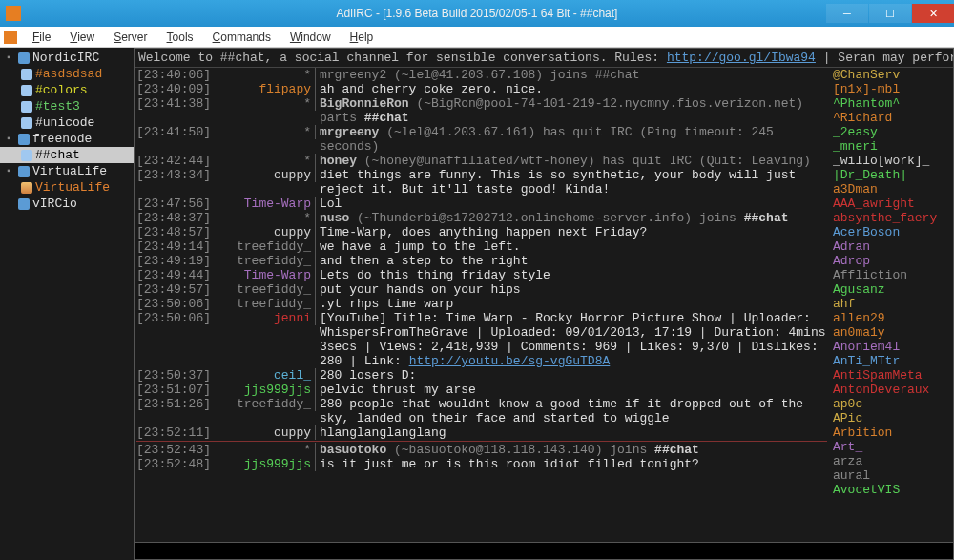  Describe the element at coordinates (891, 118) in the screenshot. I see `nicklist-entry: ^Richard` at that location.